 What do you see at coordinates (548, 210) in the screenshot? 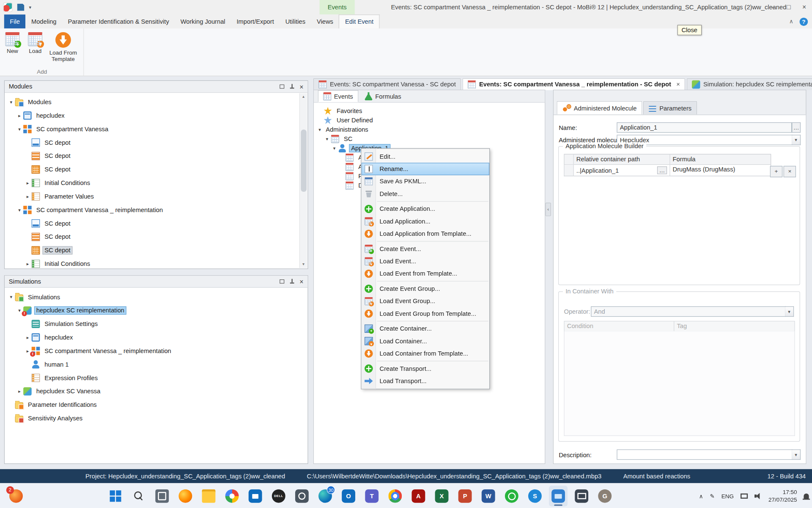
I see `collapse-properties-button: ‹` at bounding box center [548, 210].